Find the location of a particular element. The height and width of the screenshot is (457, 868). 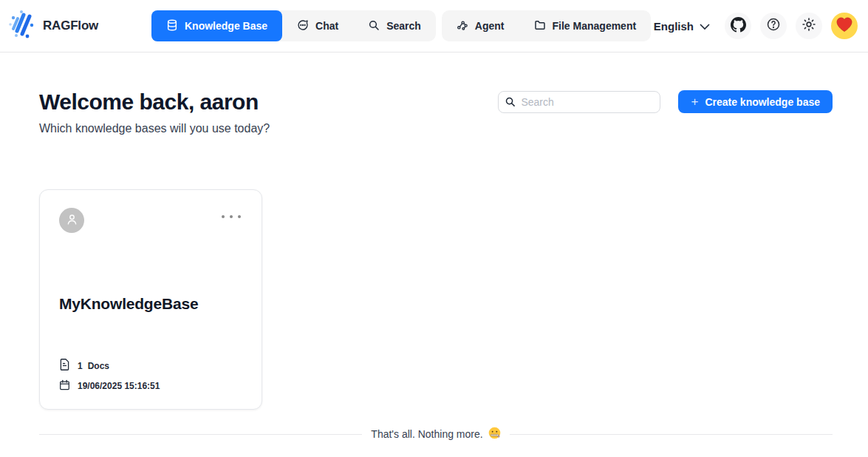

chevron-down-icon is located at coordinates (705, 27).